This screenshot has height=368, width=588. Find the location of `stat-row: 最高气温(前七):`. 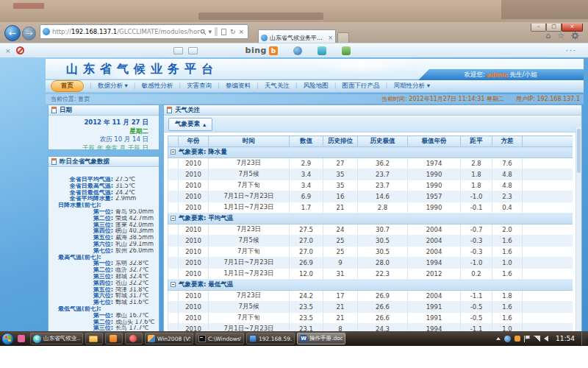

stat-row: 最高气温(前七): is located at coordinates (104, 258).